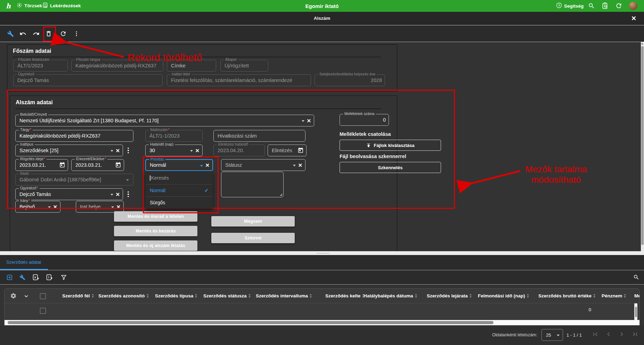  Describe the element at coordinates (263, 165) in the screenshot. I see `statusz-field: Státusz ✕` at that location.